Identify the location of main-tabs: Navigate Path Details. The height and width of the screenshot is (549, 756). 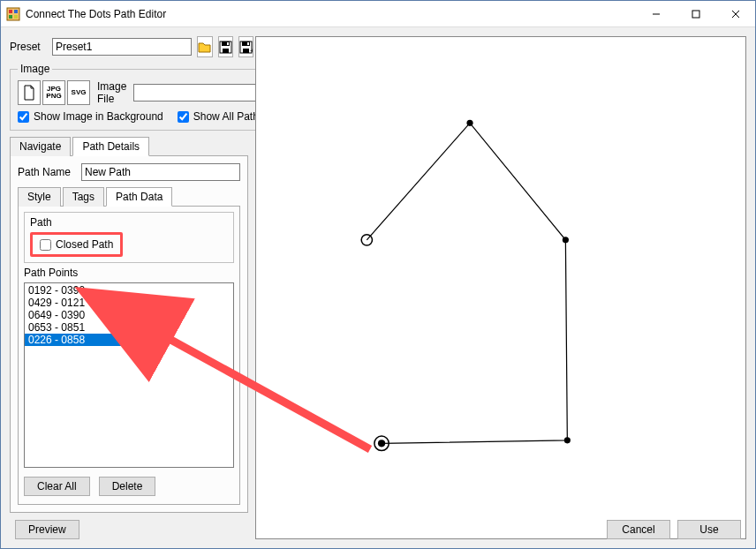
(129, 147).